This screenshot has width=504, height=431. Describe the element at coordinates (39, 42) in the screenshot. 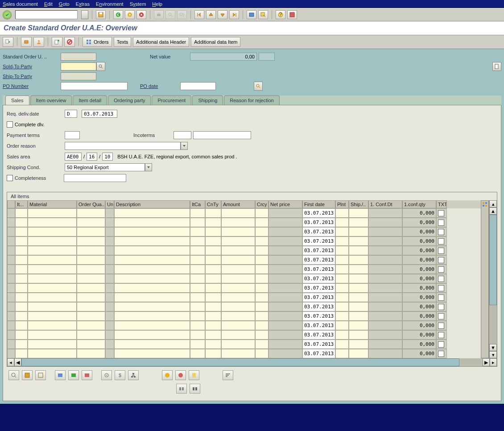

I see `partner-icon` at that location.